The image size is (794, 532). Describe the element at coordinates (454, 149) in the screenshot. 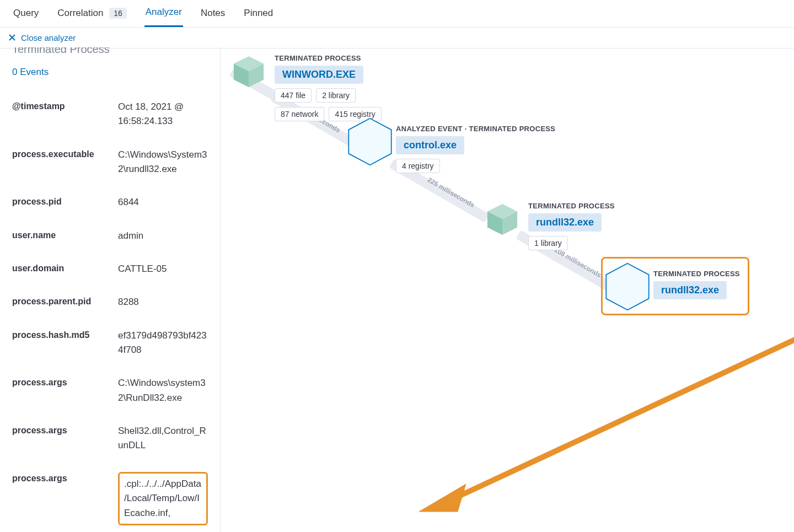

I see `process-node-analyzed: ANALYZED EVENT · TERMINATED PROCESS cont…` at that location.